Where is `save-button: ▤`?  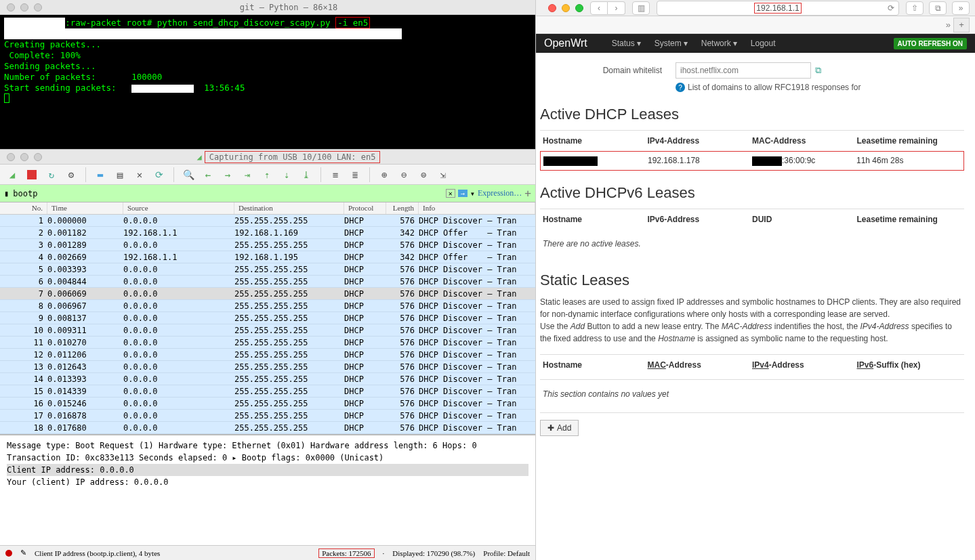
save-button: ▤ is located at coordinates (120, 175).